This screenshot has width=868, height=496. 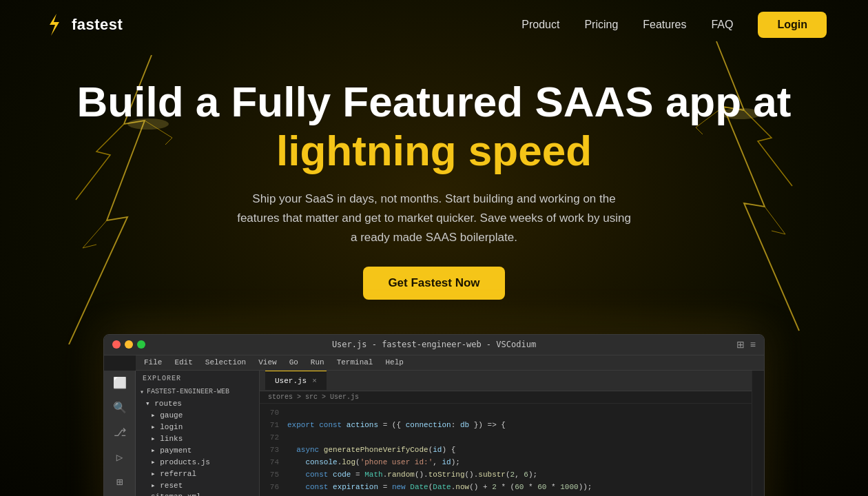 What do you see at coordinates (394, 362) in the screenshot?
I see `menu-help: Help` at bounding box center [394, 362].